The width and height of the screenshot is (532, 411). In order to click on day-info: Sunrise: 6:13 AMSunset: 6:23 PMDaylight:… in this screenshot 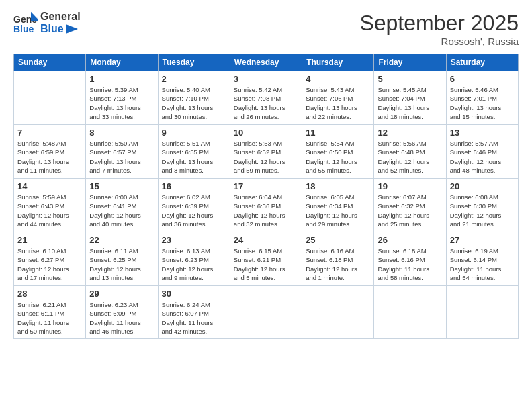, I will do `click(194, 265)`.